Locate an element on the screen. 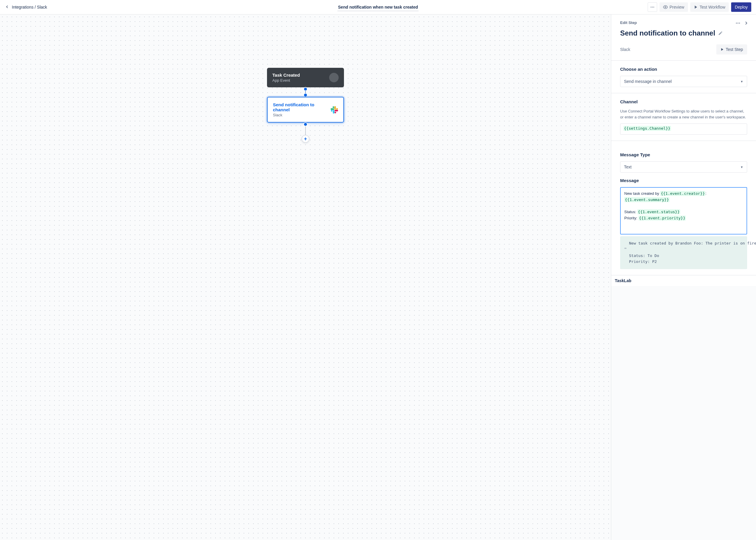 Image resolution: width=756 pixels, height=540 pixels. more-button is located at coordinates (652, 7).